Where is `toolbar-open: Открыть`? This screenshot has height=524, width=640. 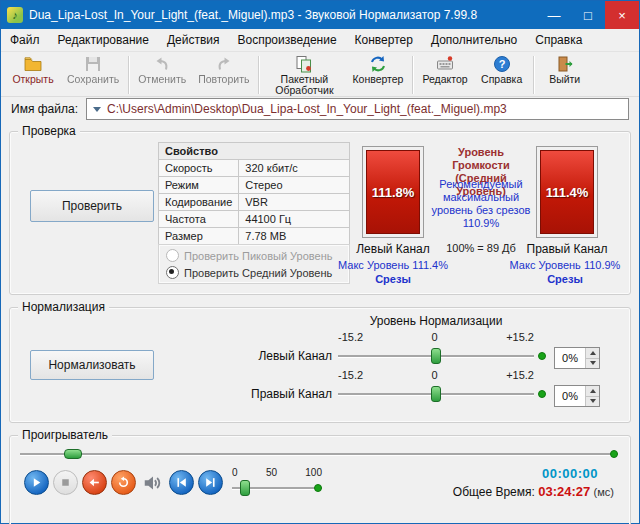 toolbar-open: Открыть is located at coordinates (33, 70).